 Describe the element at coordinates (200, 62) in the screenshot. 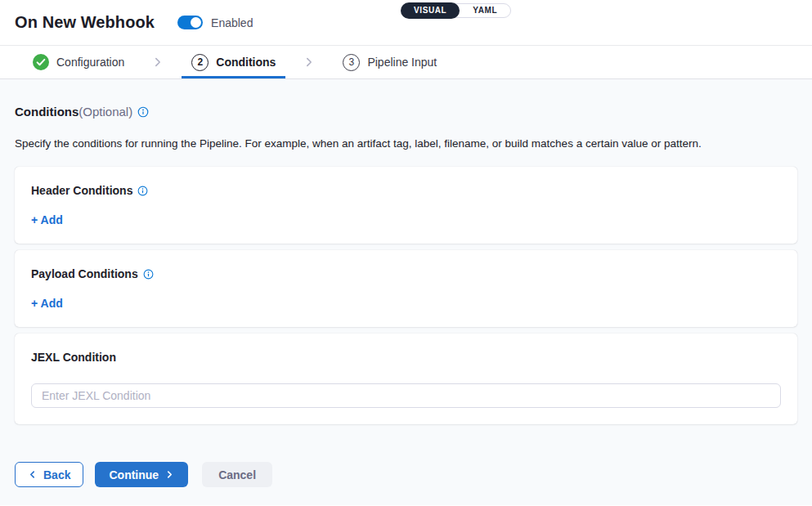

I see `step-number: 2` at that location.